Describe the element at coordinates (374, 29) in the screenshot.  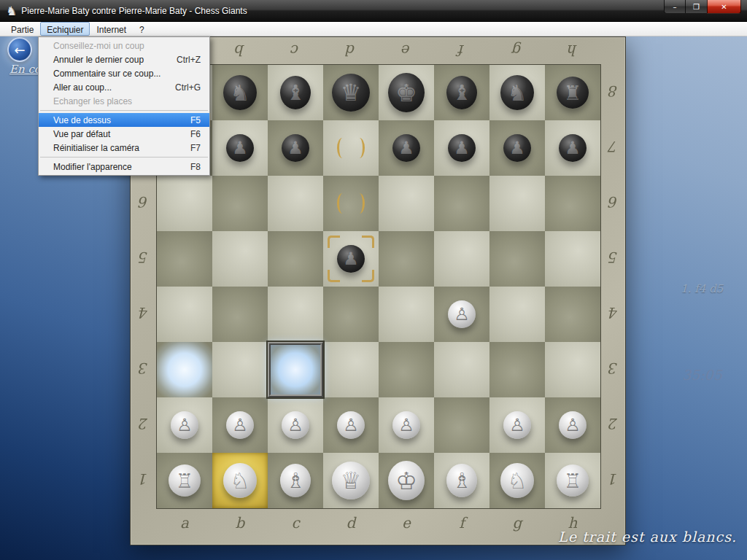
I see `menu-bar: PartieEchiquierInternet?` at that location.